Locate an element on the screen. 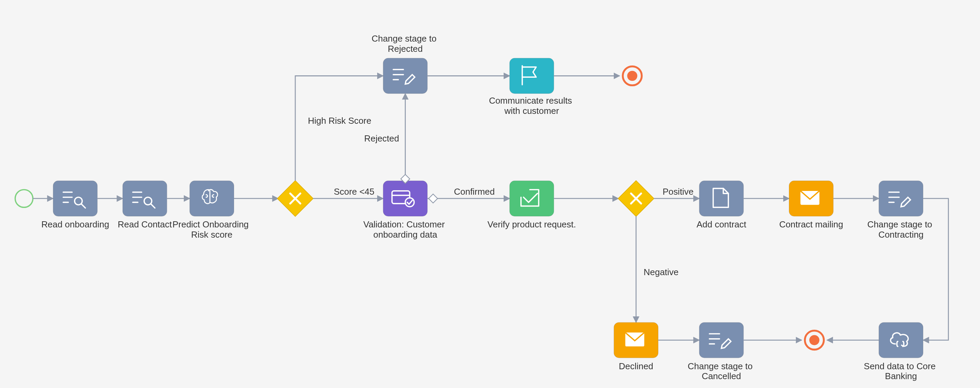  task-read-contact: Read Contact is located at coordinates (145, 205).